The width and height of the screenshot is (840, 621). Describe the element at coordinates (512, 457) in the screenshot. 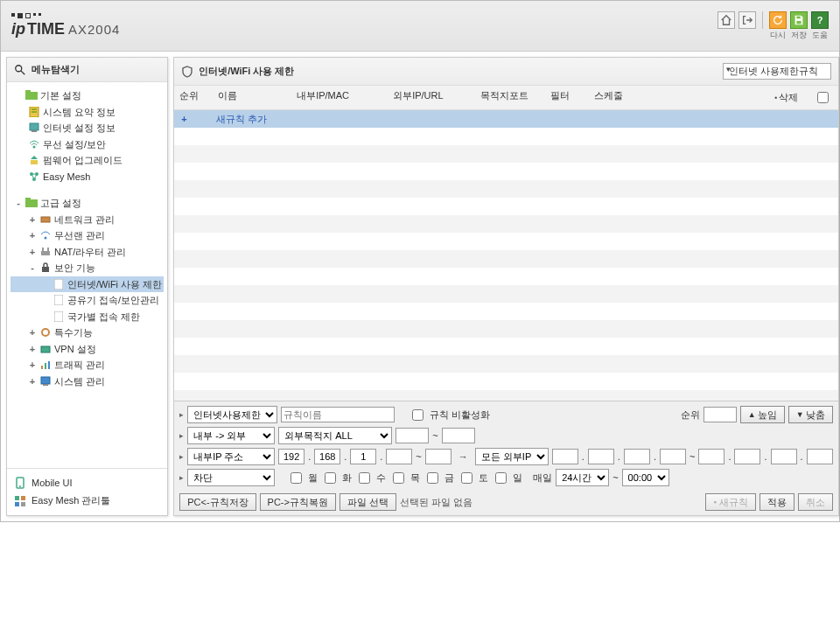

I see `ext-ip-select: 모든 외부IP` at that location.